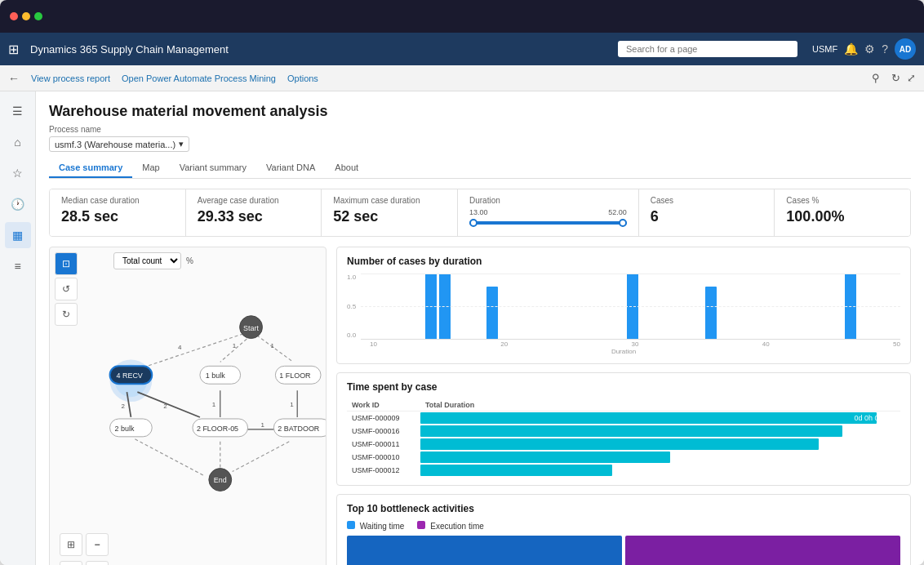  I want to click on view-process-button: View process report, so click(70, 78).